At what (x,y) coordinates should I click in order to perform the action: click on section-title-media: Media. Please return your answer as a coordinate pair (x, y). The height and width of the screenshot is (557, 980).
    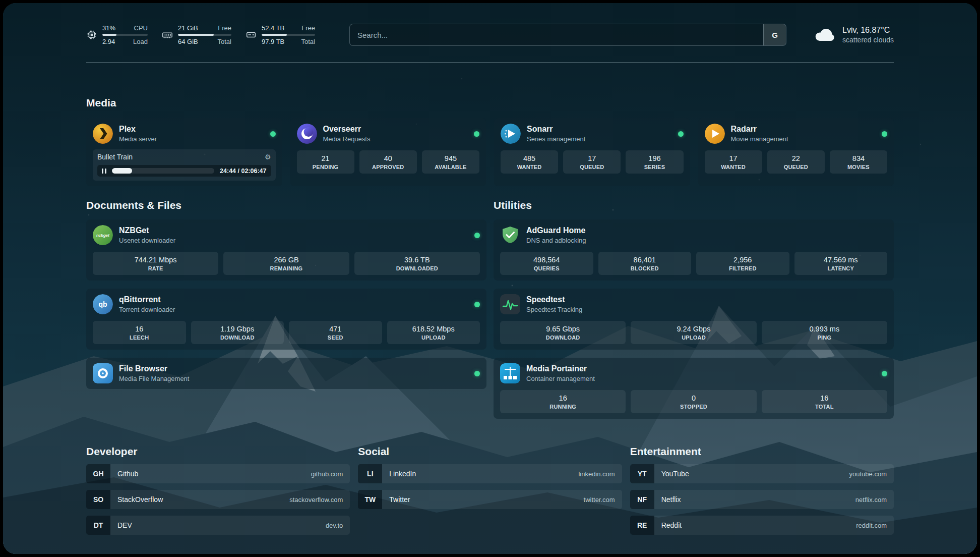
    Looking at the image, I should click on (490, 103).